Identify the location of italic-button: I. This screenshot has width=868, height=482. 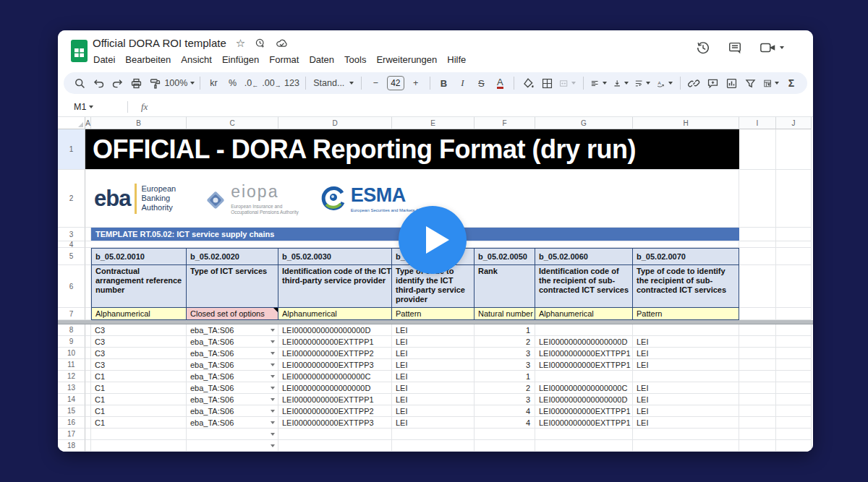
(462, 83).